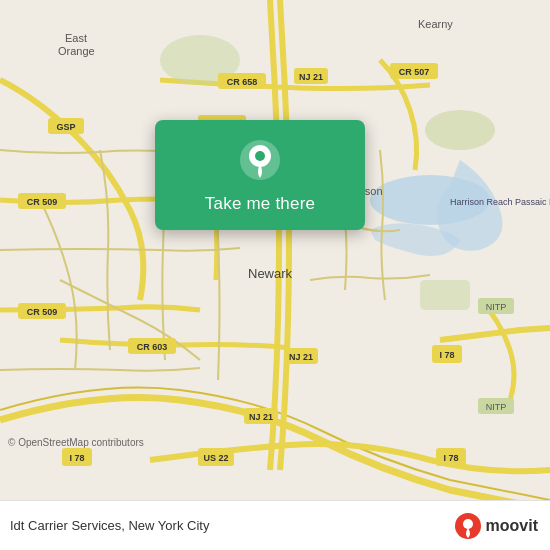 The height and width of the screenshot is (550, 550). Describe the element at coordinates (260, 175) in the screenshot. I see `location-card: Take me there` at that location.